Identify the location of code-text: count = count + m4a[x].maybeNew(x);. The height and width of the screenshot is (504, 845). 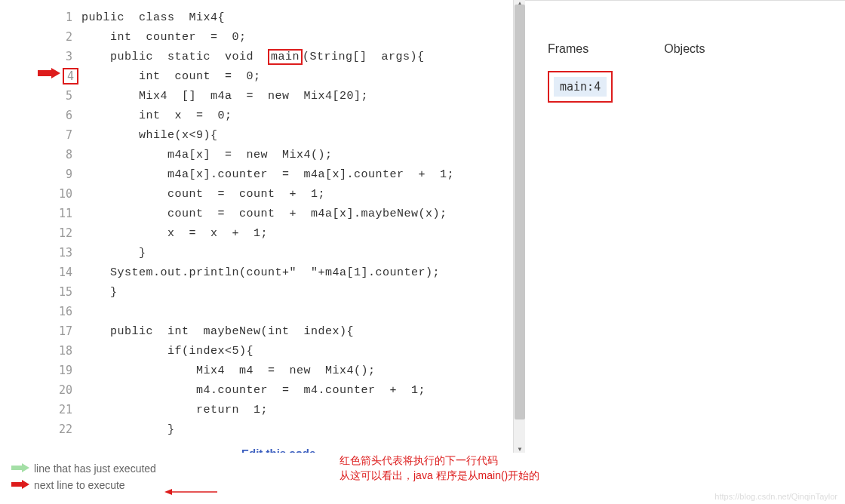
(264, 214).